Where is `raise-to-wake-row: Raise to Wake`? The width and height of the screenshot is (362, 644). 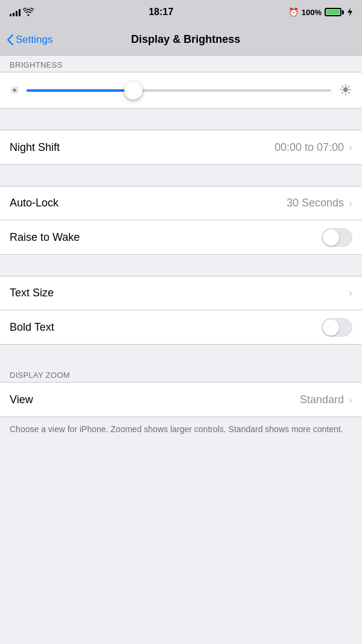 raise-to-wake-row: Raise to Wake is located at coordinates (181, 237).